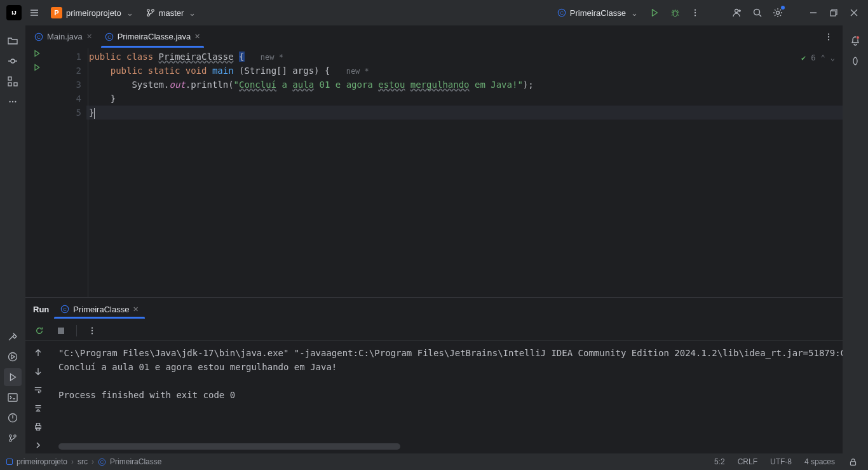 The image size is (868, 470). Describe the element at coordinates (853, 462) in the screenshot. I see `lock-icon` at that location.